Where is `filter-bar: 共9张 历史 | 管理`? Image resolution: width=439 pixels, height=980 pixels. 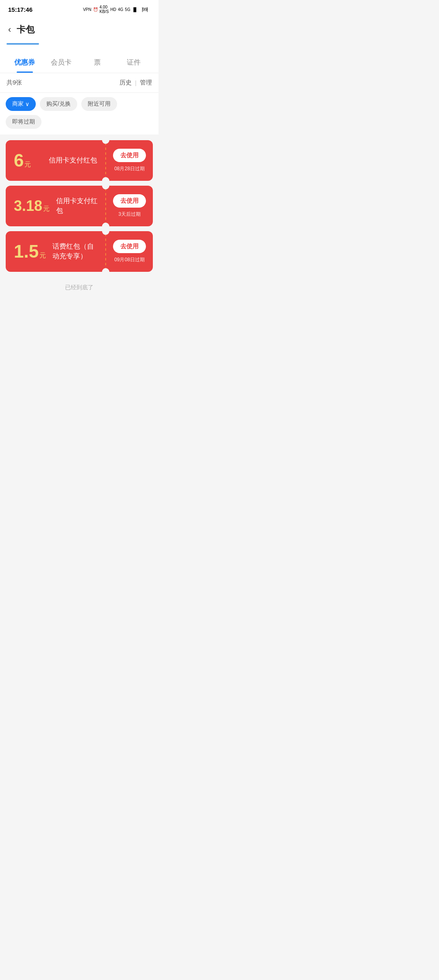 filter-bar: 共9张 历史 | 管理 is located at coordinates (79, 83).